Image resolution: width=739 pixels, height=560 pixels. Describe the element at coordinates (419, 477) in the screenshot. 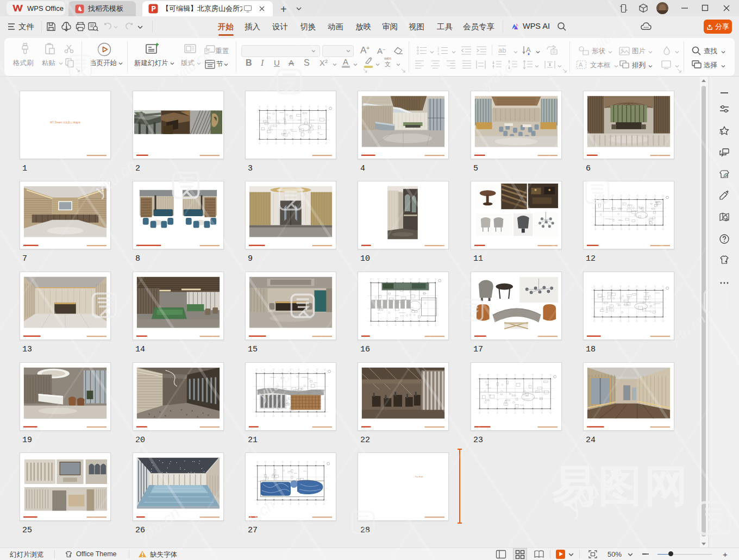

I see `svg-text: - The End -` at that location.